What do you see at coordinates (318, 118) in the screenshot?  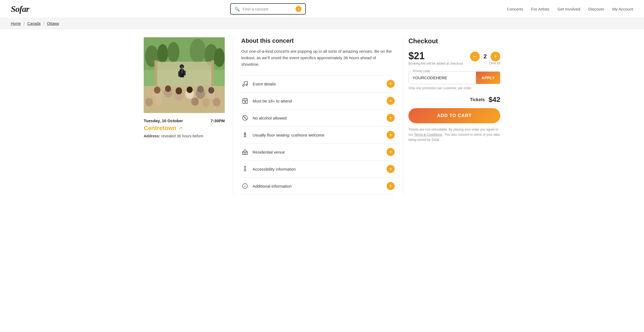 I see `detail-item-no-alcohol: No alcohol allowed +` at bounding box center [318, 118].